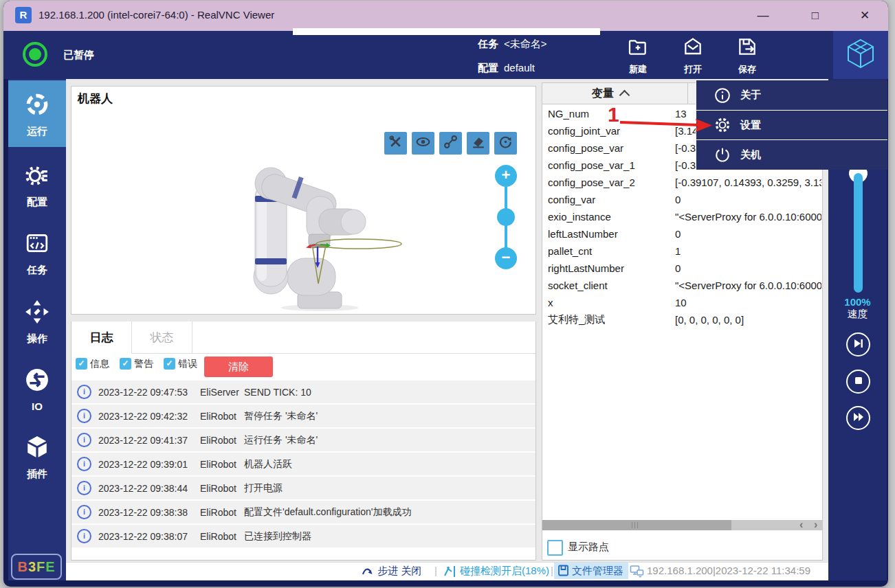  Describe the element at coordinates (682, 286) in the screenshot. I see `table-row: socket_client"<ServerProxy for 6.0.0.10:…` at that location.